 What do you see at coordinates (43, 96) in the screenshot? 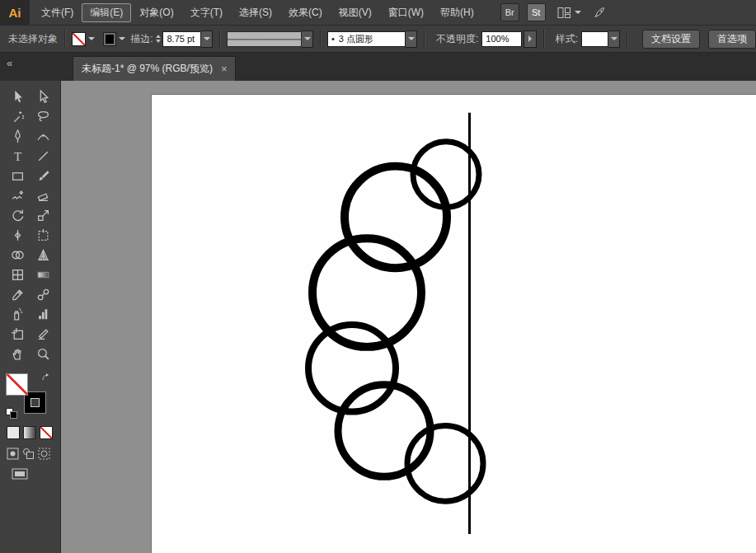
I see `direct-selection-tool` at bounding box center [43, 96].